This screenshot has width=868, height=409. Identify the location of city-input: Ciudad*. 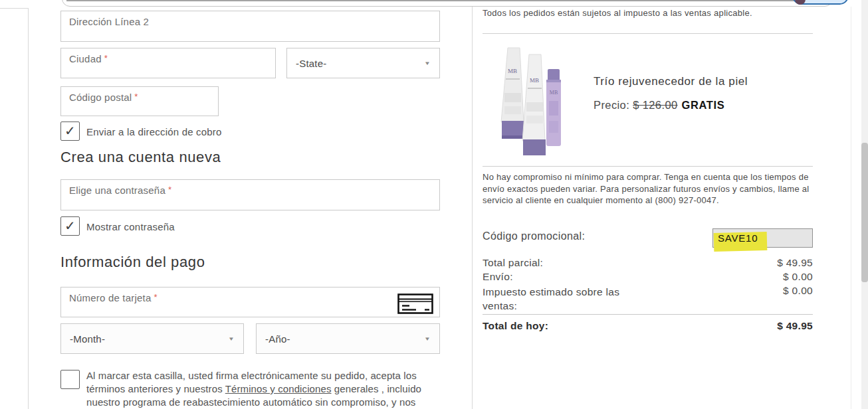
(168, 63).